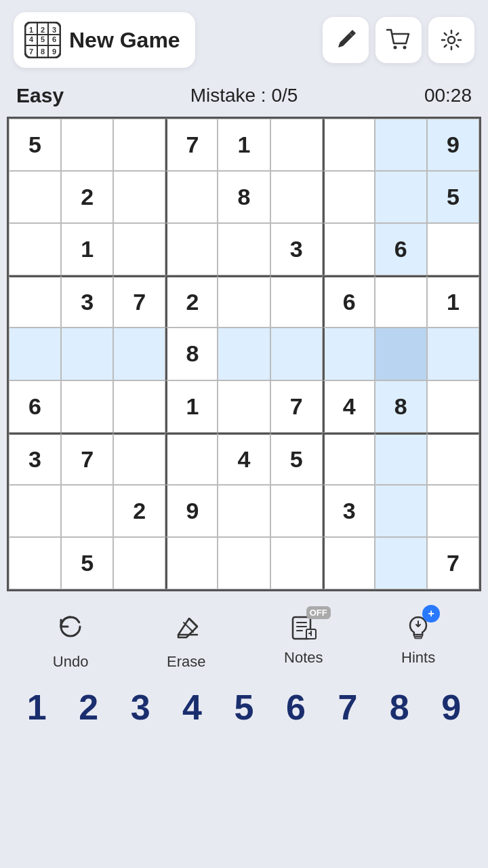  Describe the element at coordinates (192, 707) in the screenshot. I see `num-btn-4: 4` at that location.